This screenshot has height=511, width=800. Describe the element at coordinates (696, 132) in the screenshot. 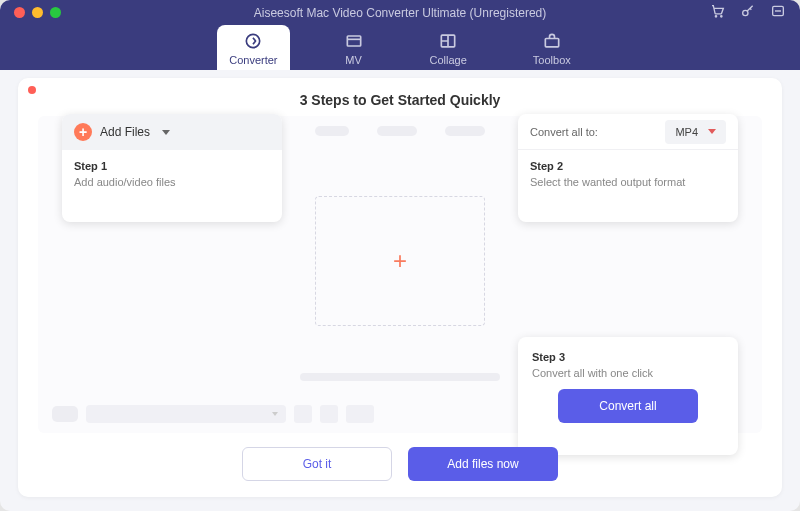

I see `output-format-select: MP4` at that location.